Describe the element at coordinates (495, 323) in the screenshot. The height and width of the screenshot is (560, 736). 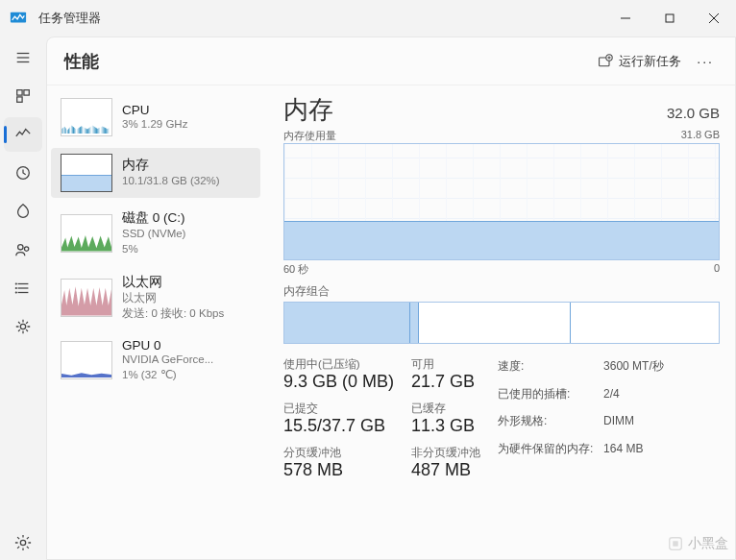
I see `comp-standby` at that location.